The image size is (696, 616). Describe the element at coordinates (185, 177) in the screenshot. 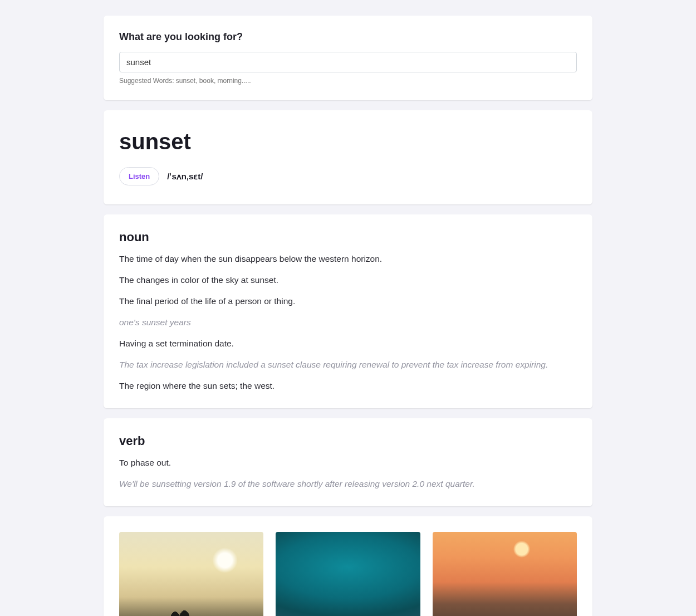

I see `pronunciation: /ˈsʌnˌsɛt/` at that location.